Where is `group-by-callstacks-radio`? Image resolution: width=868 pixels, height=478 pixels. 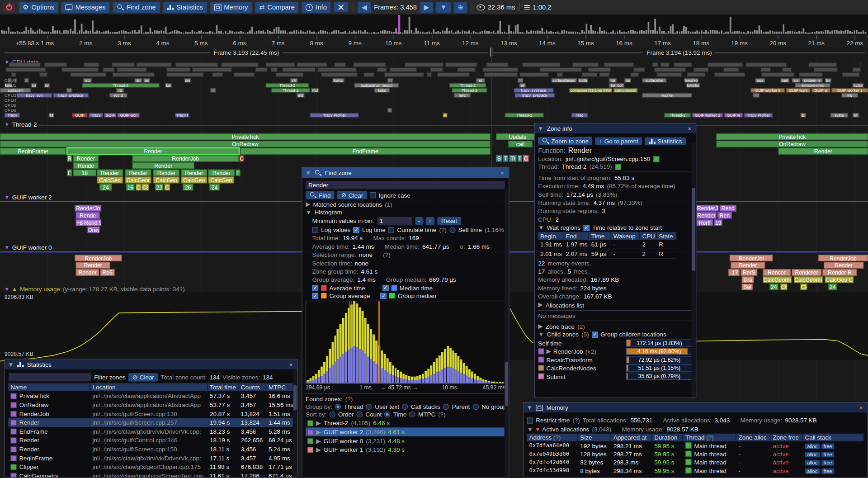 group-by-callstacks-radio is located at coordinates (405, 406).